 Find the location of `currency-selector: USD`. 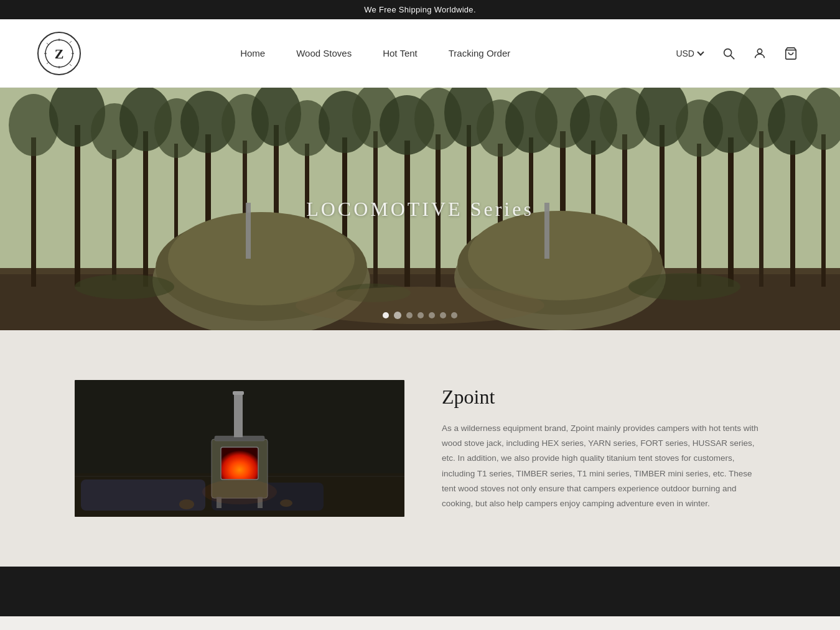

currency-selector: USD is located at coordinates (689, 53).